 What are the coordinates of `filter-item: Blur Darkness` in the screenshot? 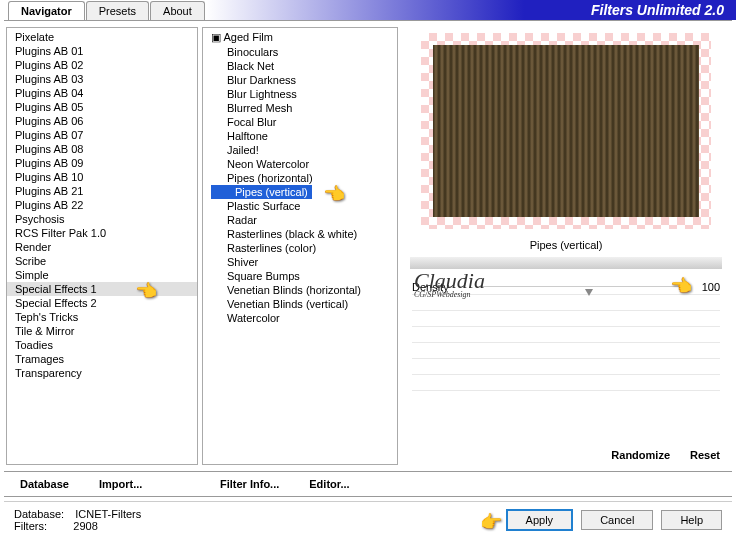 It's located at (300, 80).